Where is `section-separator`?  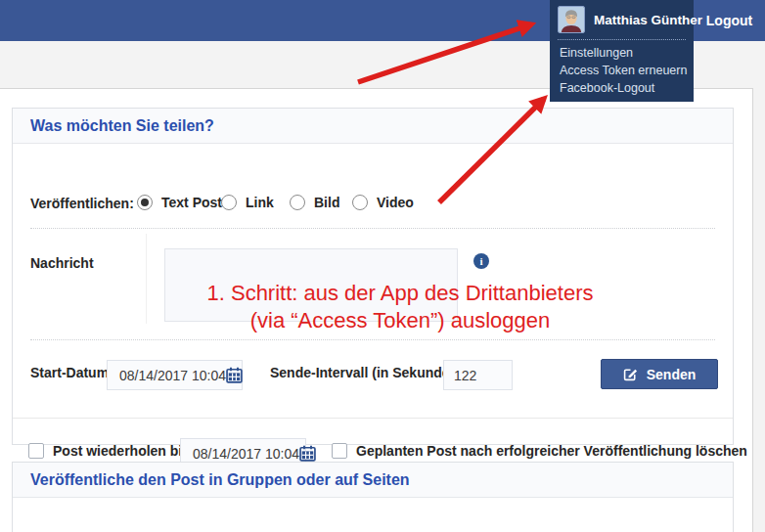 section-separator is located at coordinates (373, 419).